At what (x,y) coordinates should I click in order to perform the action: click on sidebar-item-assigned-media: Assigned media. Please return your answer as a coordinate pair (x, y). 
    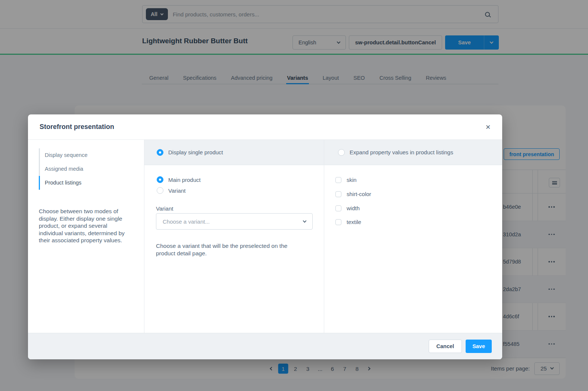
    Looking at the image, I should click on (63, 169).